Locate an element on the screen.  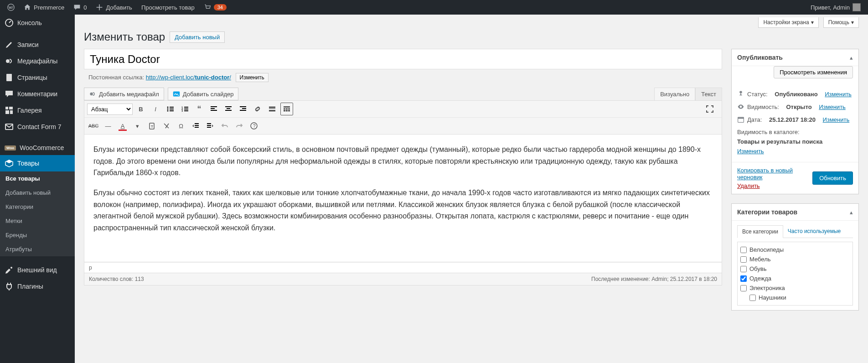
indent-button is located at coordinates (210, 126).